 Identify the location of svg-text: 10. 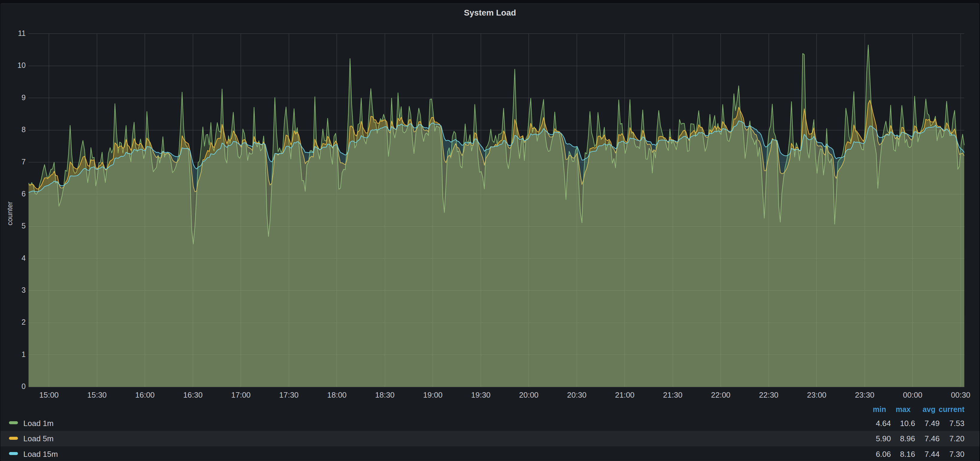
(22, 65).